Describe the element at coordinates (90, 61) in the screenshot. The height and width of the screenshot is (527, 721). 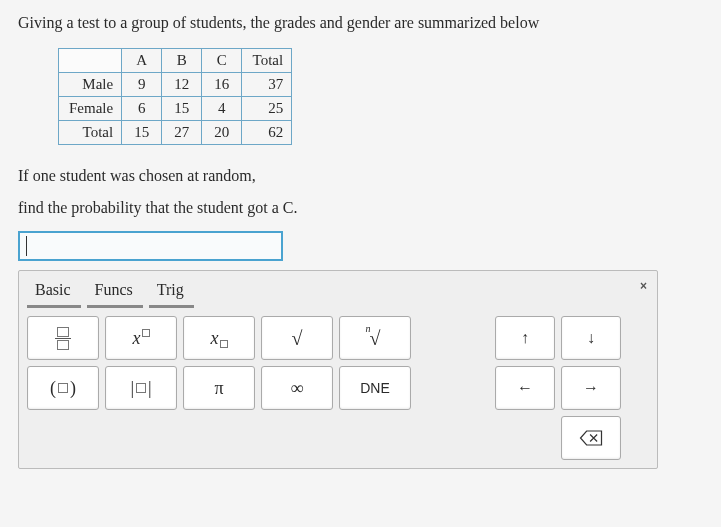
I see `table-corner` at that location.